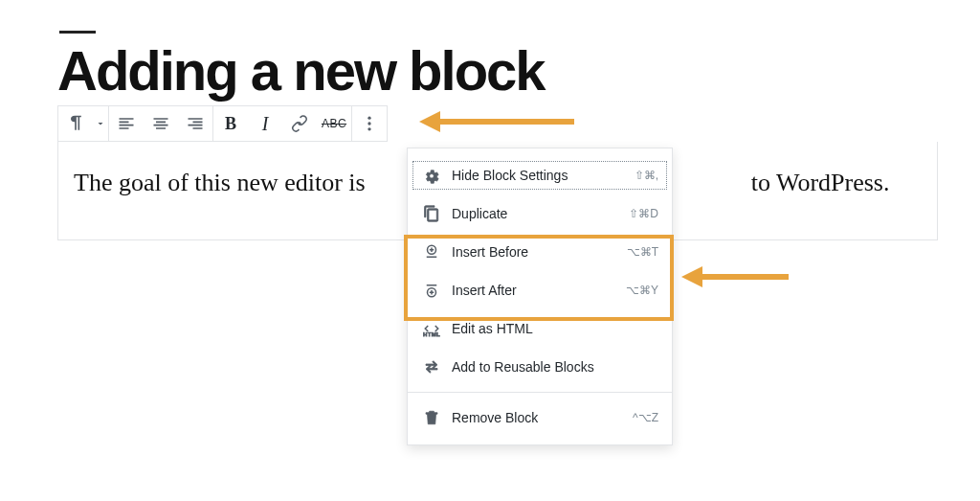 This screenshot has width=980, height=501. I want to click on menu-shortcut: ⇧⌘,, so click(647, 175).